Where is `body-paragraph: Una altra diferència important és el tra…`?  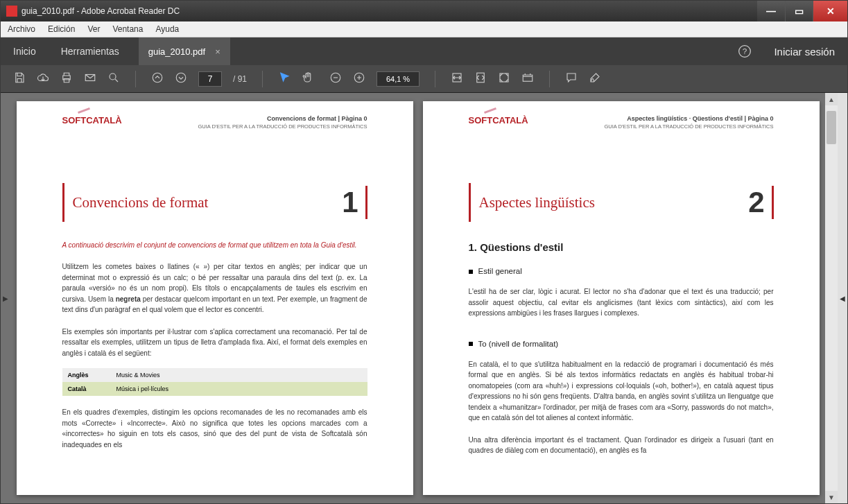 body-paragraph: Una altra diferència important és el tra… is located at coordinates (621, 445).